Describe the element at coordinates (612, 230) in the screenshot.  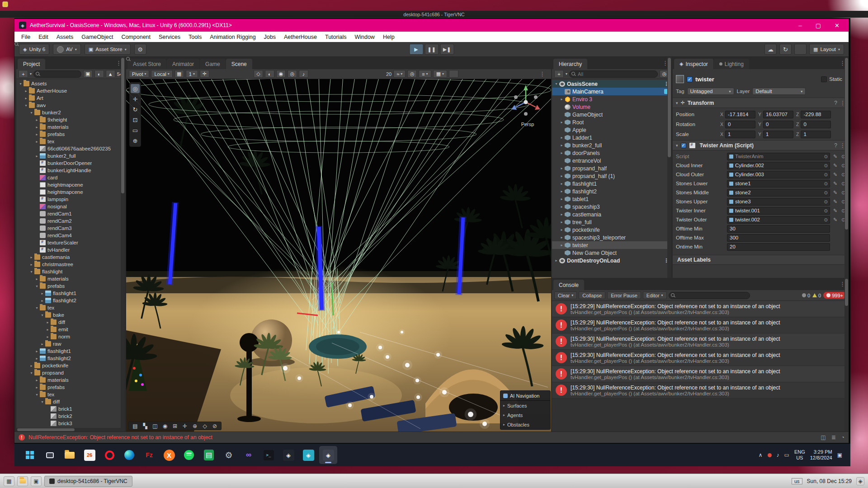
I see `hierarchy-item: ▸ pocketknife` at that location.